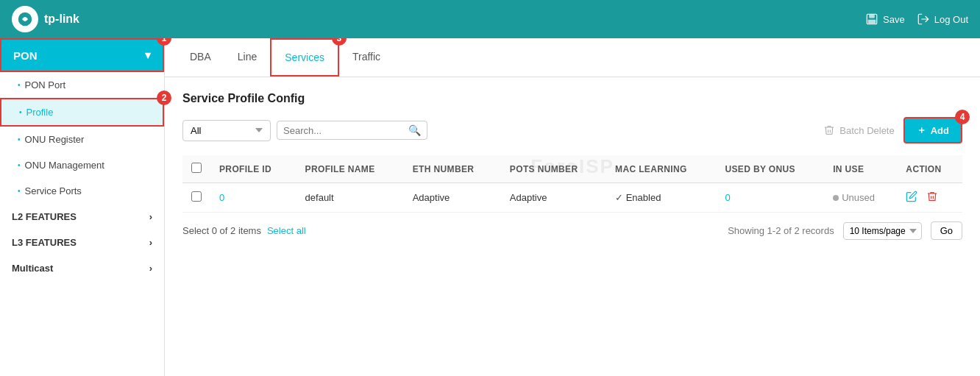 This screenshot has height=376, width=980. I want to click on batch-delete-button: Batch Delete, so click(859, 130).